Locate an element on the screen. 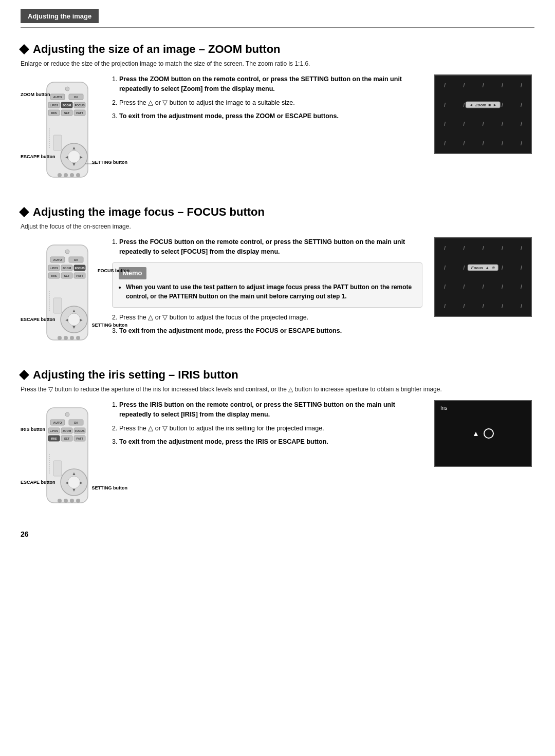  setting-button-label-focus: SETTING button is located at coordinates (110, 326).